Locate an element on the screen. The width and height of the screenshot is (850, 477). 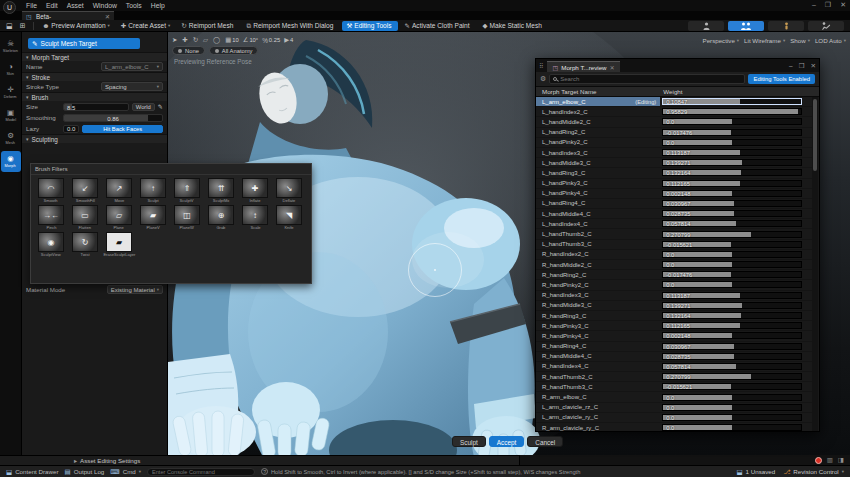
weight-slider: 0.113187 is located at coordinates (732, 296).